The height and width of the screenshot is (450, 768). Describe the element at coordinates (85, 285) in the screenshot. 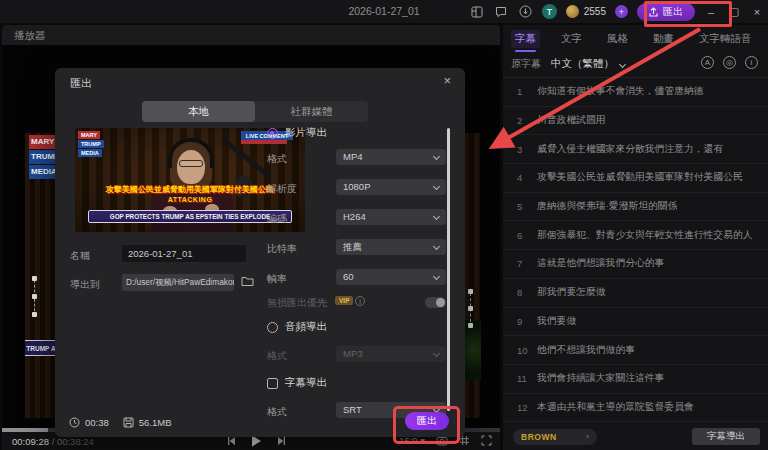

I see `path-label: 導出到` at that location.